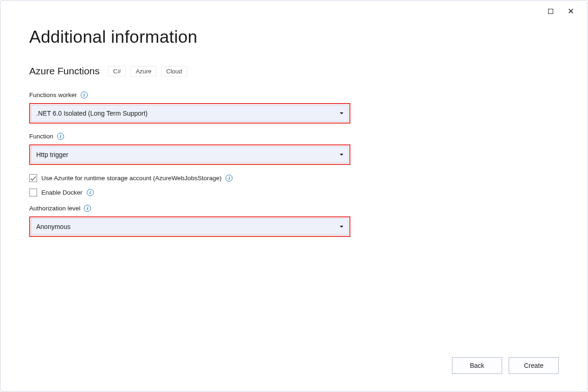 This screenshot has width=588, height=392. What do you see at coordinates (33, 192) in the screenshot?
I see `enable-docker-checkbox` at bounding box center [33, 192].